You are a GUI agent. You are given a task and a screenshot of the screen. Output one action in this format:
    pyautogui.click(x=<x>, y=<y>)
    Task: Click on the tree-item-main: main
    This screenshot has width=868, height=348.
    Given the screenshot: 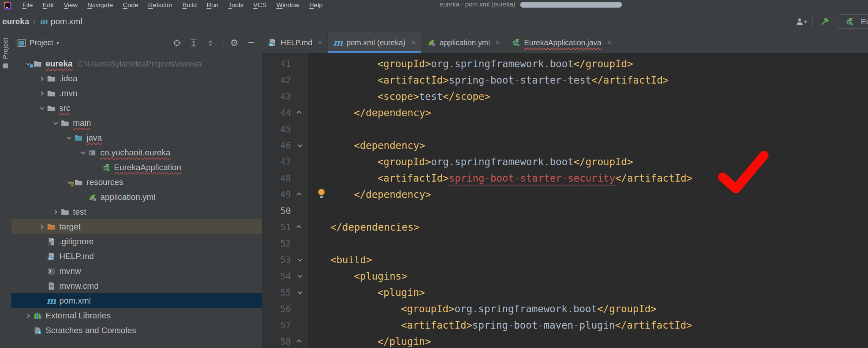 What is the action you would take?
    pyautogui.click(x=137, y=123)
    